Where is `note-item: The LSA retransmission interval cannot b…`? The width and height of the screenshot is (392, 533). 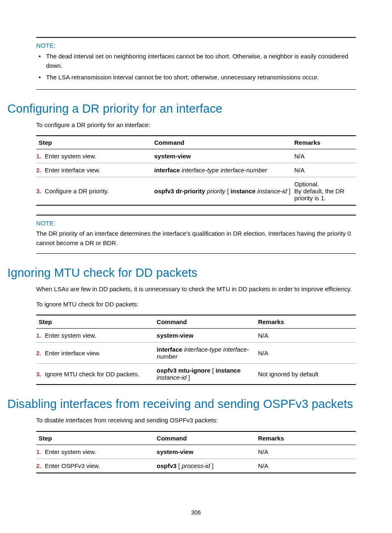
note-item: The LSA retransmission interval cannot b… is located at coordinates (201, 77).